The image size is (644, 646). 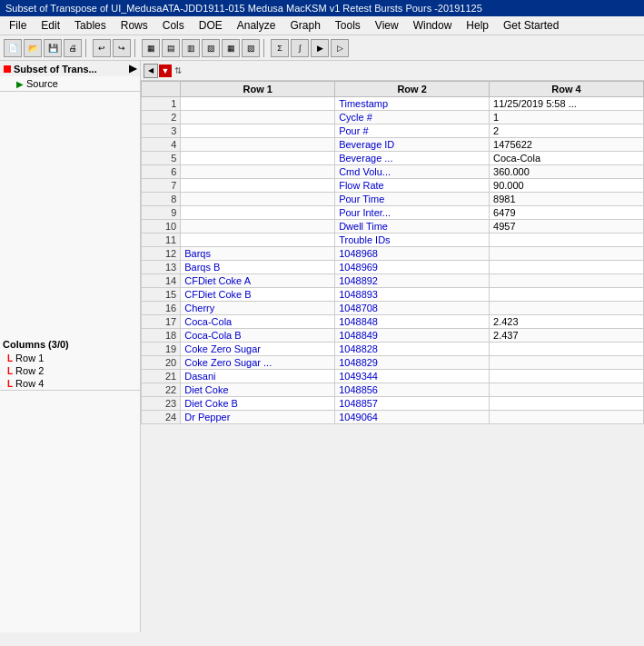 What do you see at coordinates (258, 349) in the screenshot?
I see `cell-row1: Coke Zero Sugar` at bounding box center [258, 349].